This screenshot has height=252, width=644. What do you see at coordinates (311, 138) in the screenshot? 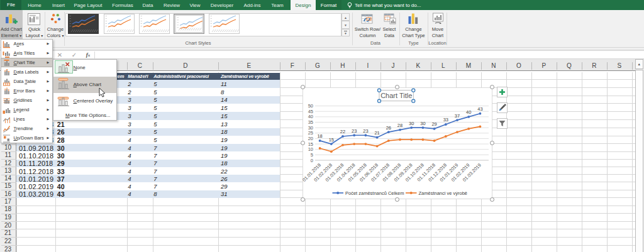
I see `svg-text: 20` at bounding box center [311, 138].